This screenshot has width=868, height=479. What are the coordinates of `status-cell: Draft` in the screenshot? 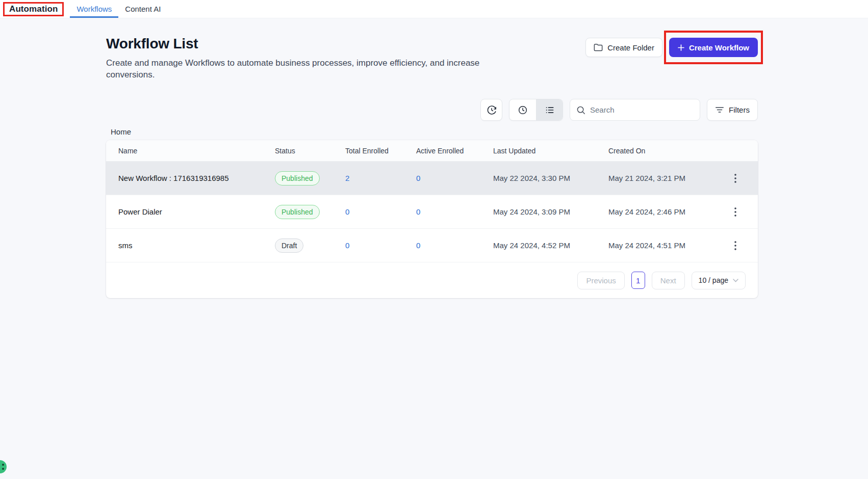 It's located at (310, 246).